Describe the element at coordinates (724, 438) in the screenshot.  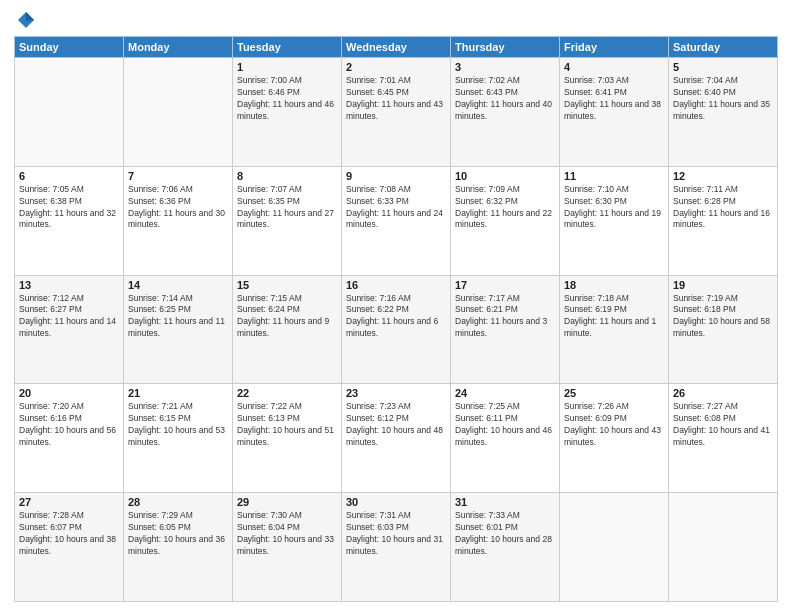
I see `calendar-cell: 26Sunrise: 7:27 AMSunset: 6:08 PMDayligh…` at that location.